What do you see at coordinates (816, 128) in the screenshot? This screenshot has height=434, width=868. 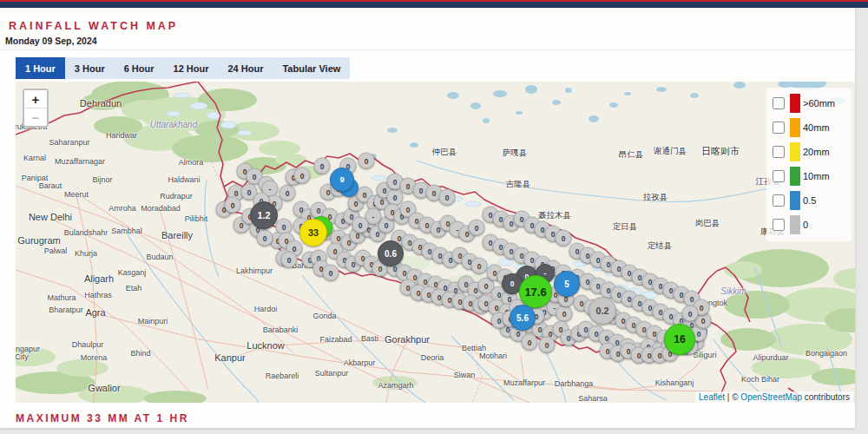 I see `legend-label: 40mm` at bounding box center [816, 128].